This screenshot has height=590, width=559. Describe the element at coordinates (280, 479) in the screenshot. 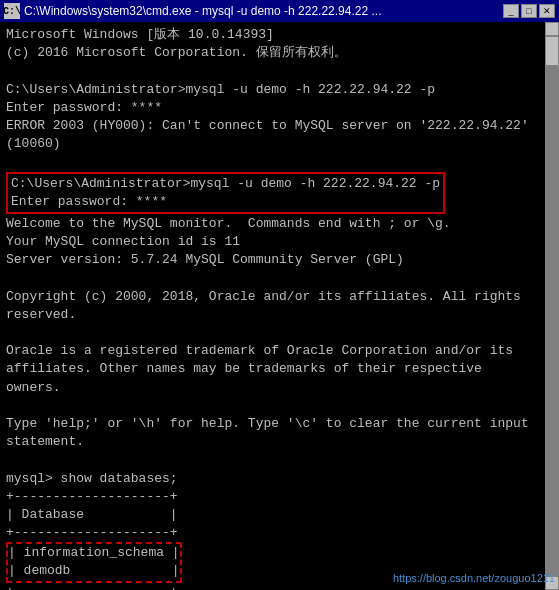

I see `show-databases-cmd: mysql> show databases;` at that location.